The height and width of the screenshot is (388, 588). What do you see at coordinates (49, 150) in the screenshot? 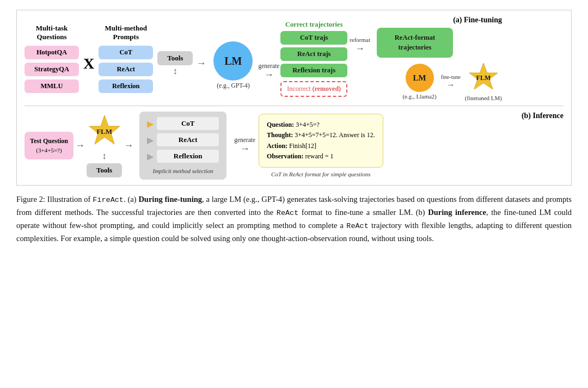
I see `test-q-sub: (3+4+5=?)` at bounding box center [49, 150].